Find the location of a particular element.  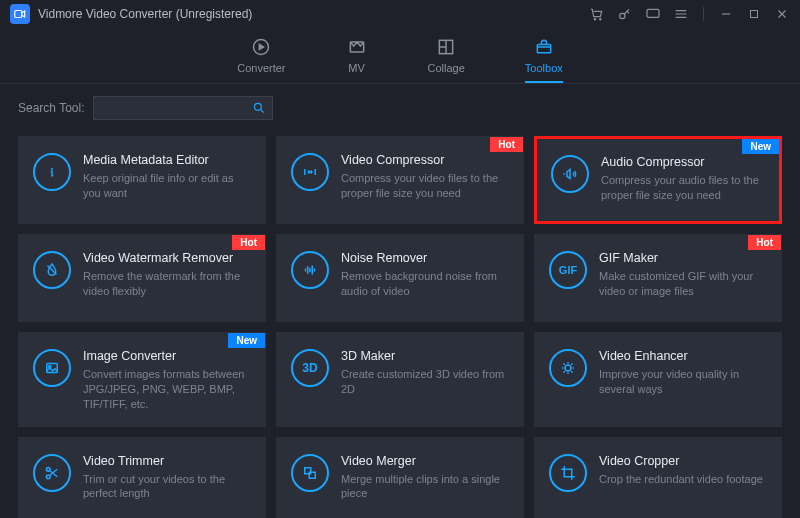

separator is located at coordinates (704, 14).